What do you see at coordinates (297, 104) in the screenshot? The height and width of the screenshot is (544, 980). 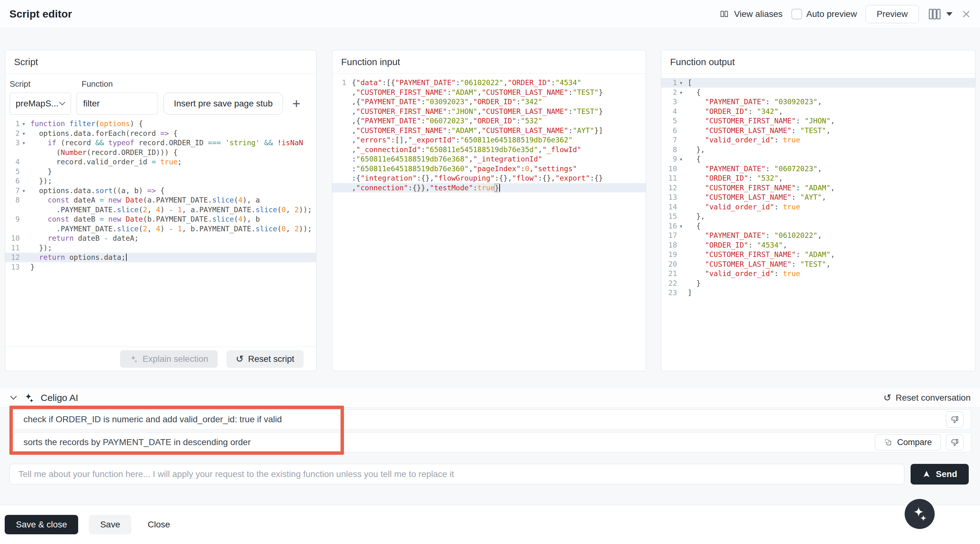 I see `add-function-button: +` at bounding box center [297, 104].